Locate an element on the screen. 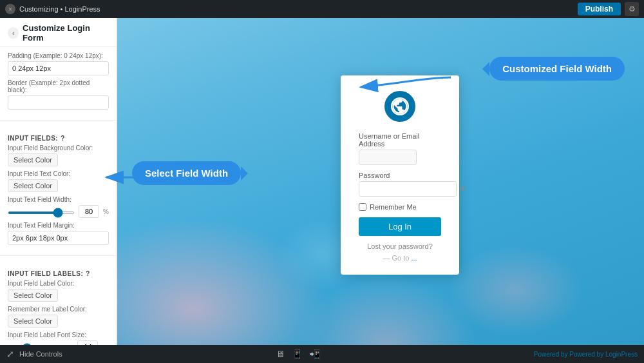 The image size is (644, 363). go-to-link: ... is located at coordinates (413, 258).